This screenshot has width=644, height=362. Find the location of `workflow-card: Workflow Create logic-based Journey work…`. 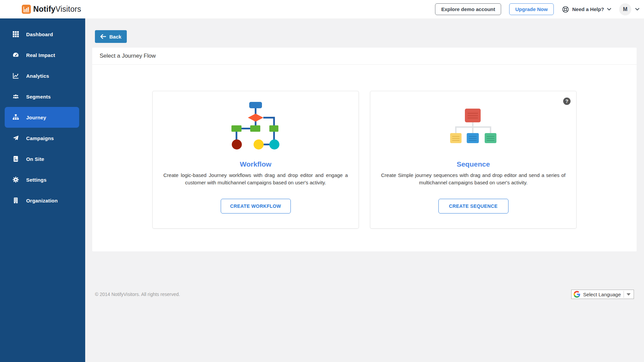

workflow-card: Workflow Create logic-based Journey work… is located at coordinates (256, 160).